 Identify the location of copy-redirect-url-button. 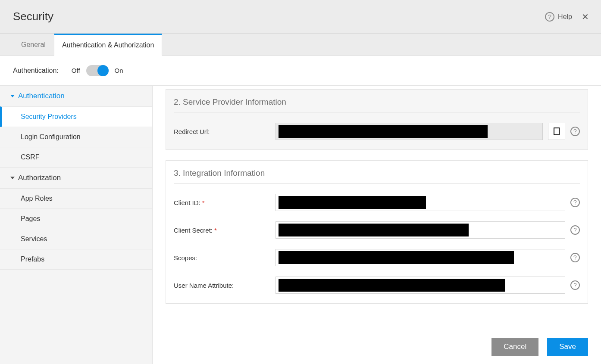
(557, 131).